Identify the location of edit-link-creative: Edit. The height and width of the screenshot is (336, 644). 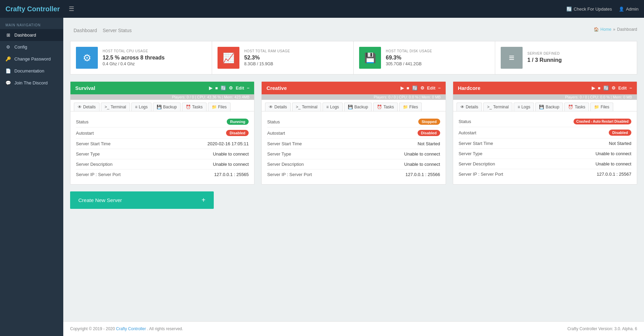
(432, 88).